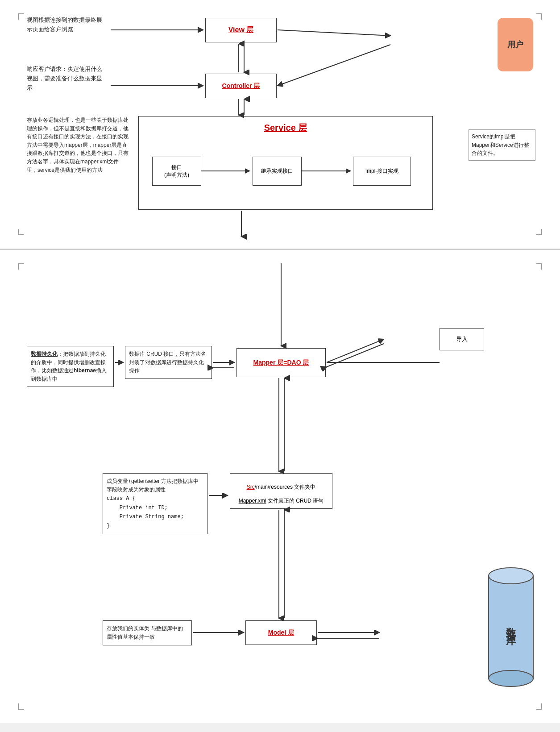  What do you see at coordinates (286, 128) in the screenshot?
I see `service-label: Service 层` at bounding box center [286, 128].